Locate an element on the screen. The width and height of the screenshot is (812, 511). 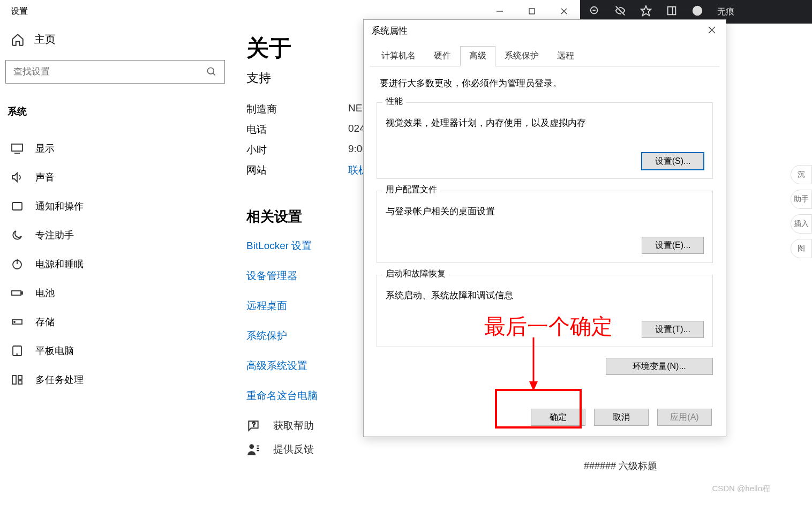
search-input is located at coordinates (110, 72).